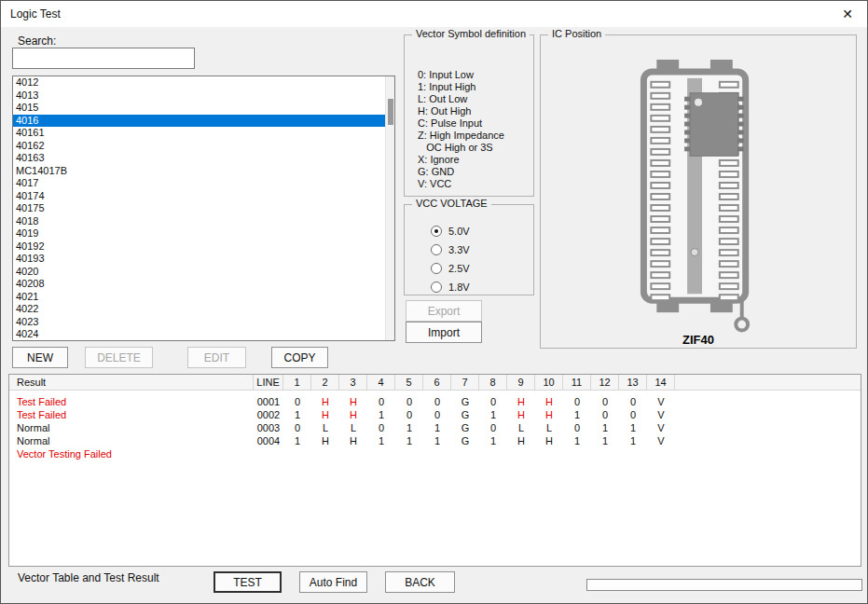 The height and width of the screenshot is (604, 868). Describe the element at coordinates (131, 415) in the screenshot. I see `result-cell: Test Failed` at that location.